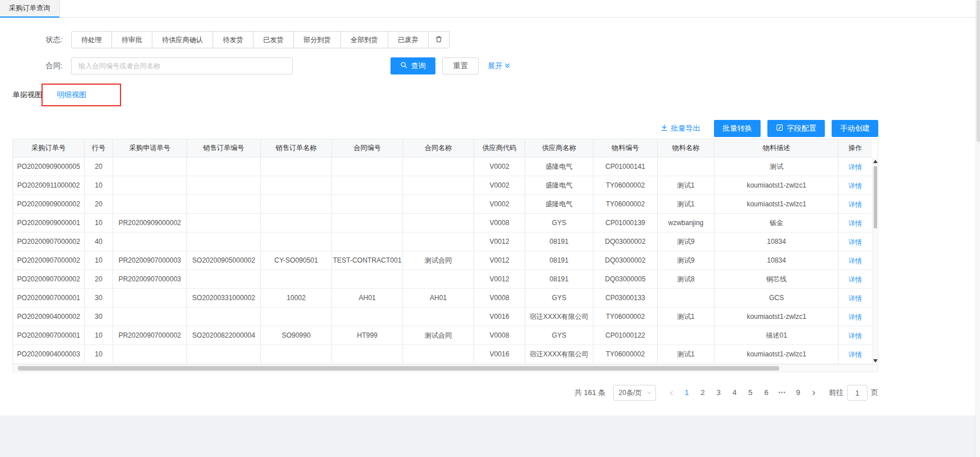 The image size is (980, 457). What do you see at coordinates (855, 128) in the screenshot?
I see `manual-create-button: 手动创建` at bounding box center [855, 128].